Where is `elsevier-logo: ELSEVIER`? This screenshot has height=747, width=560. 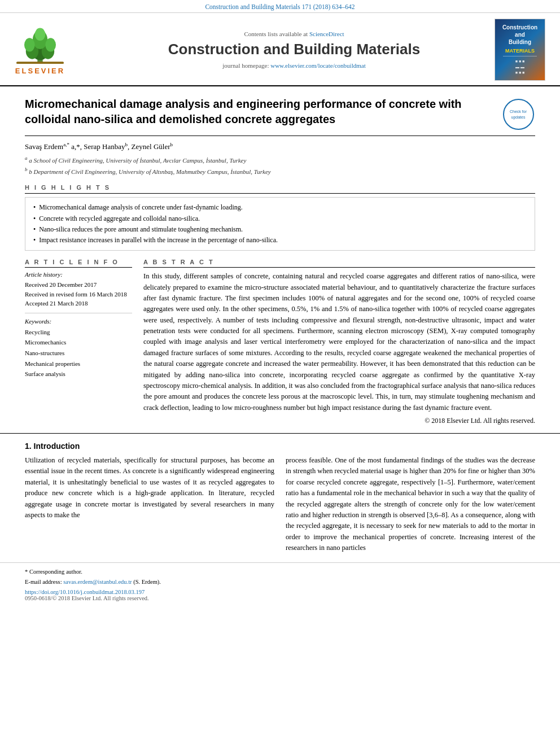
elsevier-logo: ELSEVIER is located at coordinates (40, 50).